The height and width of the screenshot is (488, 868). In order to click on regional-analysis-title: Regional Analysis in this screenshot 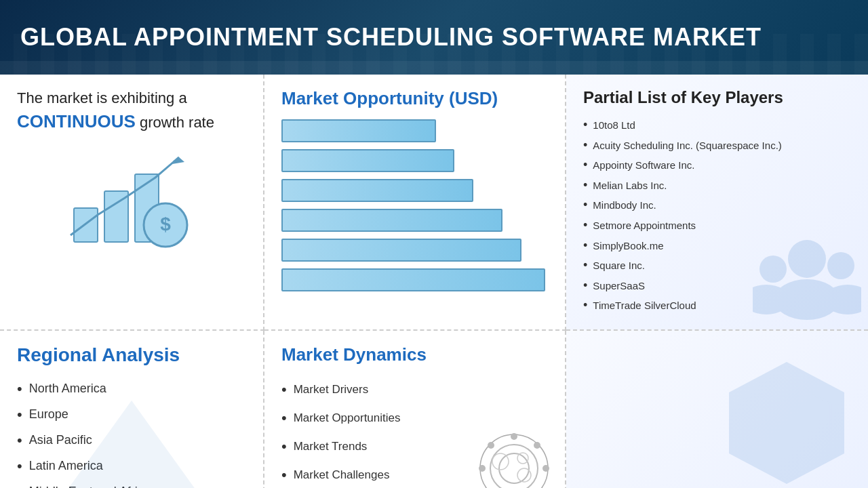, I will do `click(132, 355)`.